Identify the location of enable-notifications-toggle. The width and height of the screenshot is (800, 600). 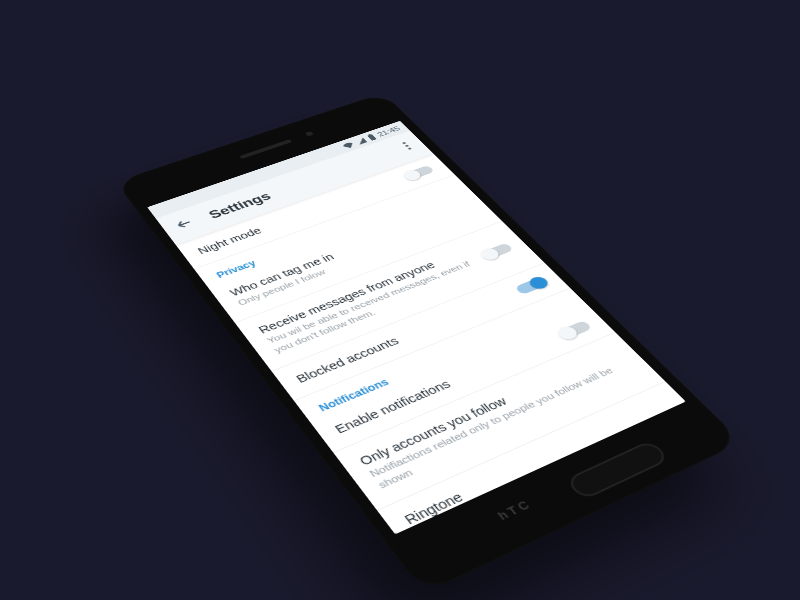
(574, 330).